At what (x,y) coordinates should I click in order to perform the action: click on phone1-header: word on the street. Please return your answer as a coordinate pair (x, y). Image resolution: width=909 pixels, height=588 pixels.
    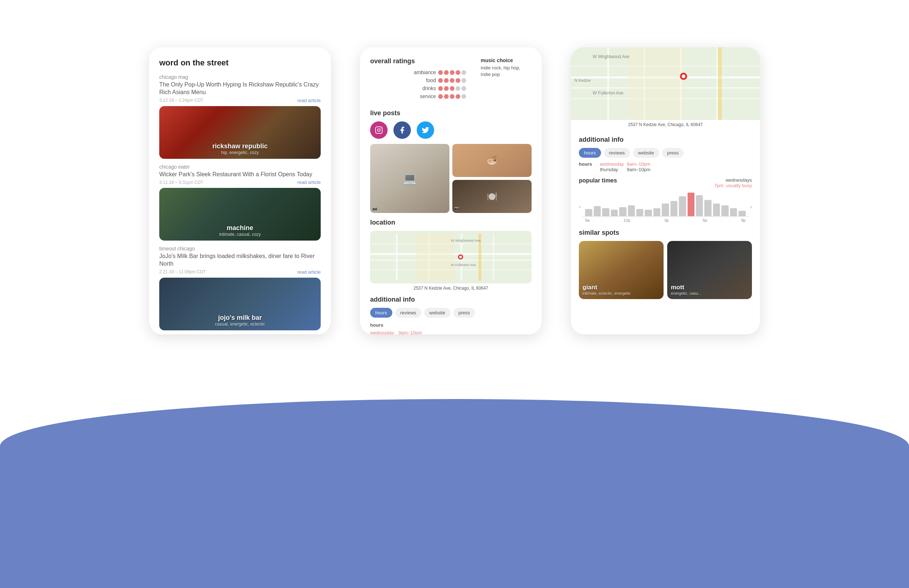
    Looking at the image, I should click on (240, 63).